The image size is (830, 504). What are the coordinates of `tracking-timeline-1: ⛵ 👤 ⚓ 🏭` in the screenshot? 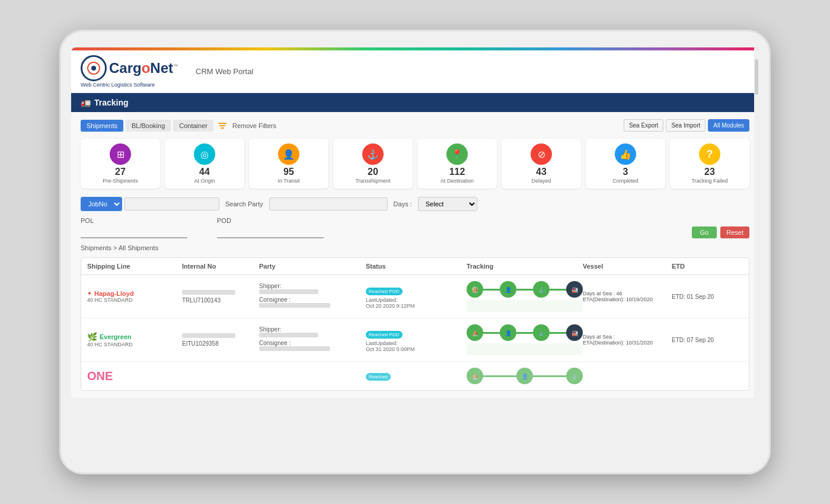 It's located at (525, 333).